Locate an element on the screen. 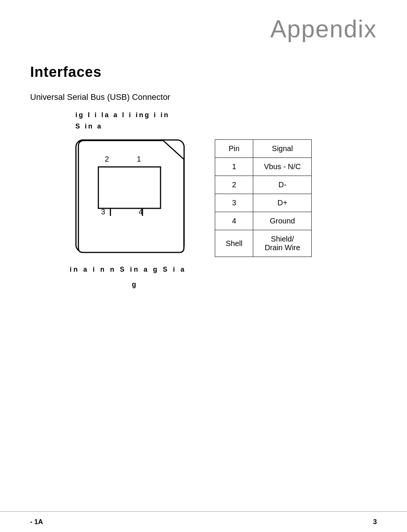 Image resolution: width=407 pixels, height=532 pixels. usb-connector-diagram: 2 1 3 4 is located at coordinates (132, 198).